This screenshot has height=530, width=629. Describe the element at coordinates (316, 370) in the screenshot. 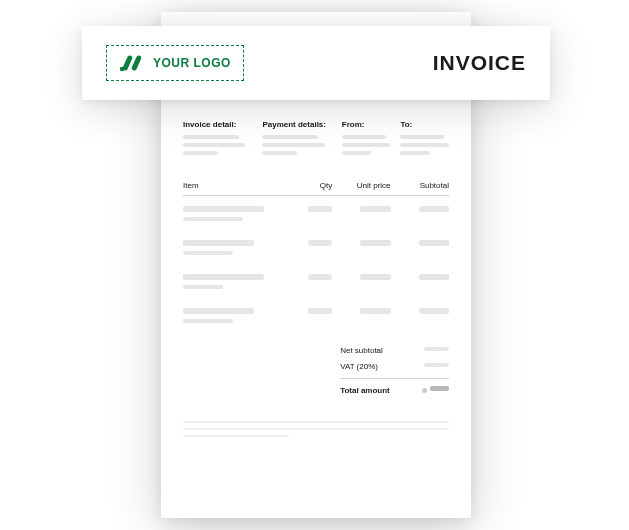

I see `summary-section: Net subtotal VAT (20%) Total amount` at that location.